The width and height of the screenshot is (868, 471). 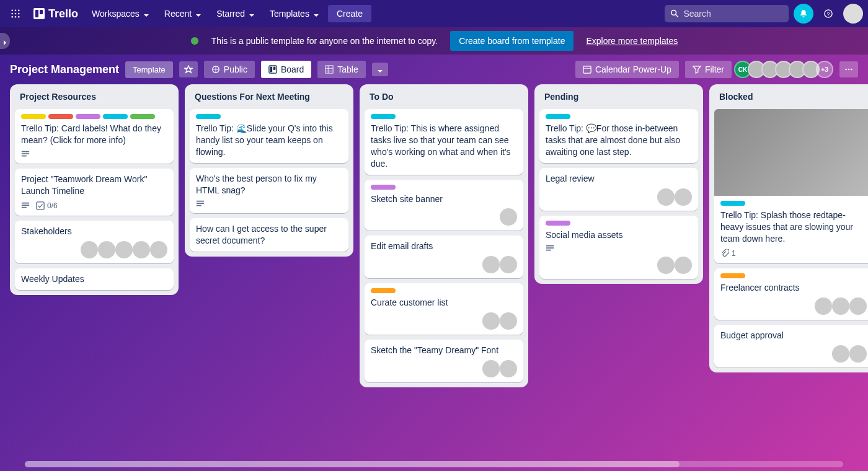 I want to click on board-title: Project Management, so click(x=64, y=69).